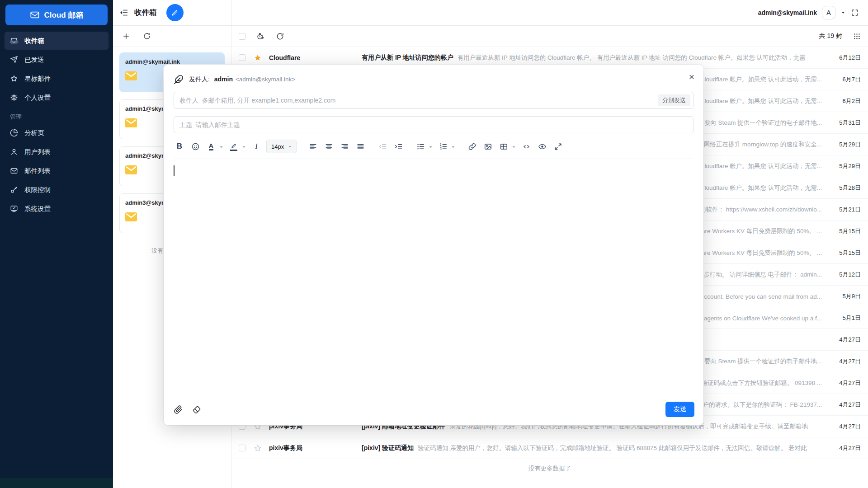 This screenshot has height=488, width=868. Describe the element at coordinates (434, 125) in the screenshot. I see `subject-input` at that location.